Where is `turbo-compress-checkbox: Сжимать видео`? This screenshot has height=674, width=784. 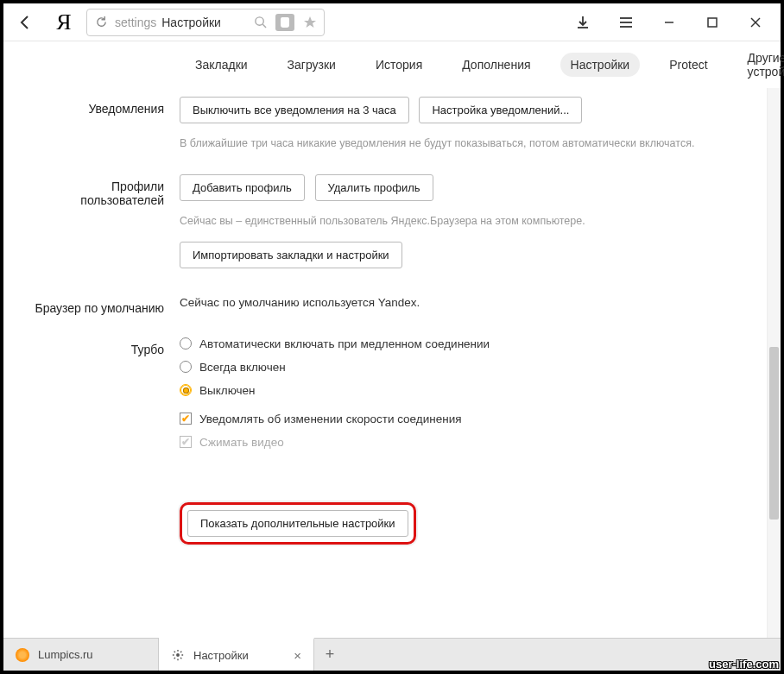
turbo-compress-checkbox: Сжимать видео is located at coordinates (460, 442).